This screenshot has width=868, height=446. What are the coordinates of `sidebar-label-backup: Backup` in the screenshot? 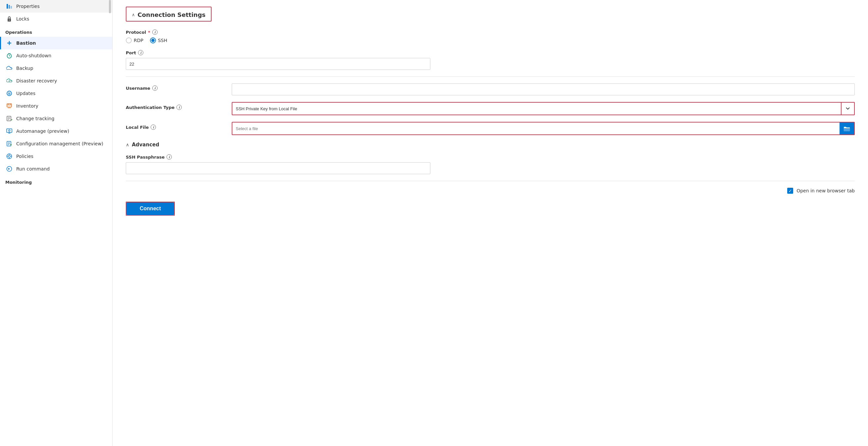 It's located at (25, 68).